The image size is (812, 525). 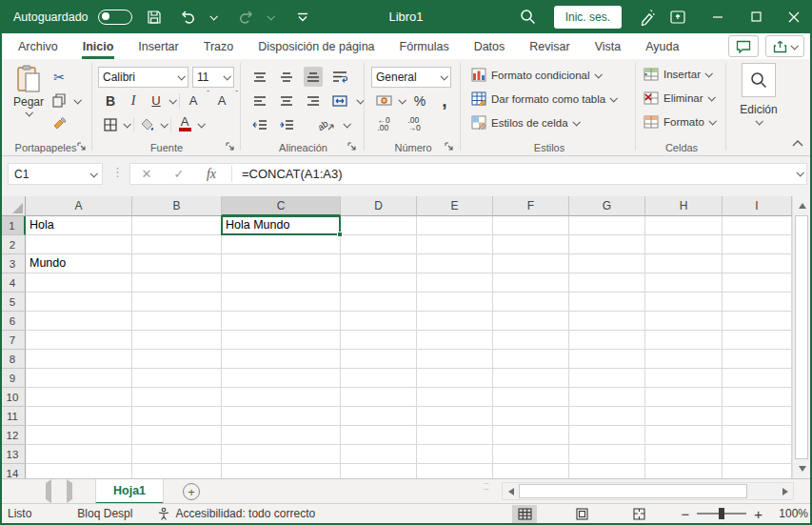 What do you see at coordinates (683, 264) in the screenshot?
I see `cell-H3` at bounding box center [683, 264].